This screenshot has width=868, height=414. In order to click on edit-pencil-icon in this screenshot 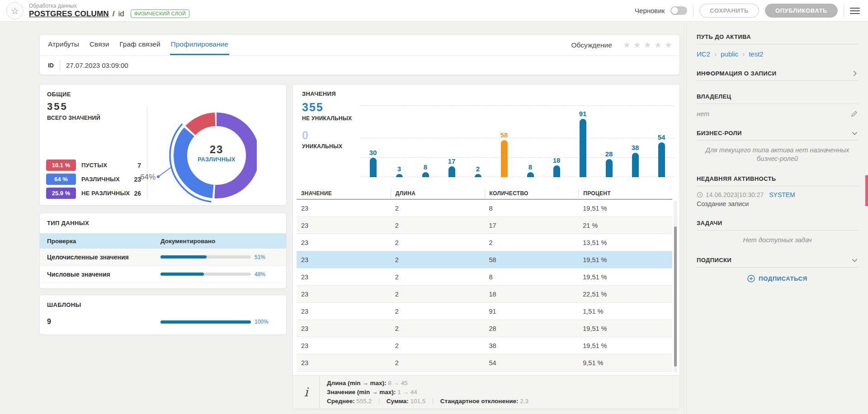, I will do `click(854, 114)`.